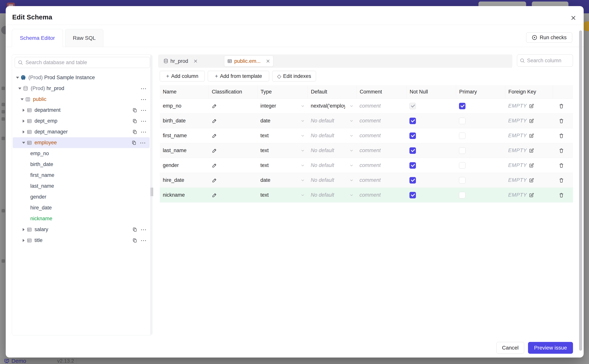 The height and width of the screenshot is (364, 589). What do you see at coordinates (84, 38) in the screenshot?
I see `tab-raw-sql: Raw SQL` at bounding box center [84, 38].